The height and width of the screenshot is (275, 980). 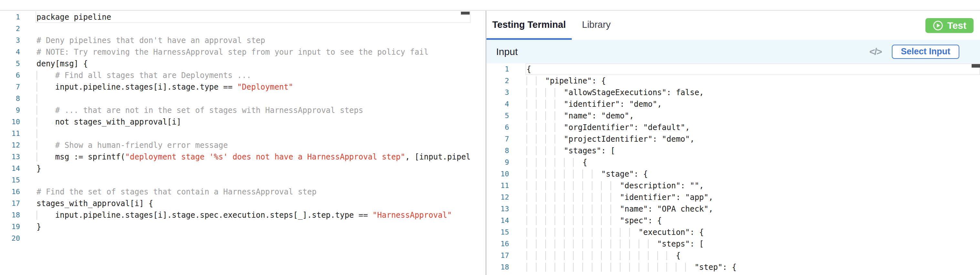 What do you see at coordinates (95, 203) in the screenshot?
I see `token-code: stages_with_approval[i] {` at bounding box center [95, 203].